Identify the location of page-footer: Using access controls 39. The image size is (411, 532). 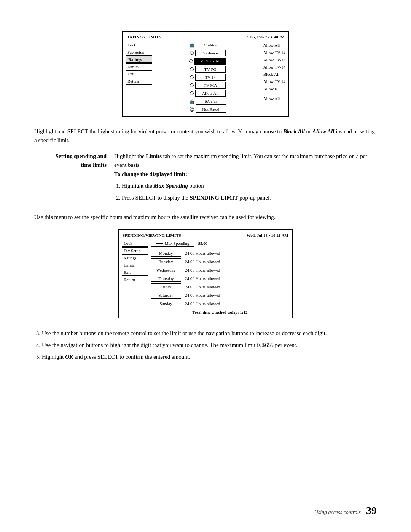
(346, 511).